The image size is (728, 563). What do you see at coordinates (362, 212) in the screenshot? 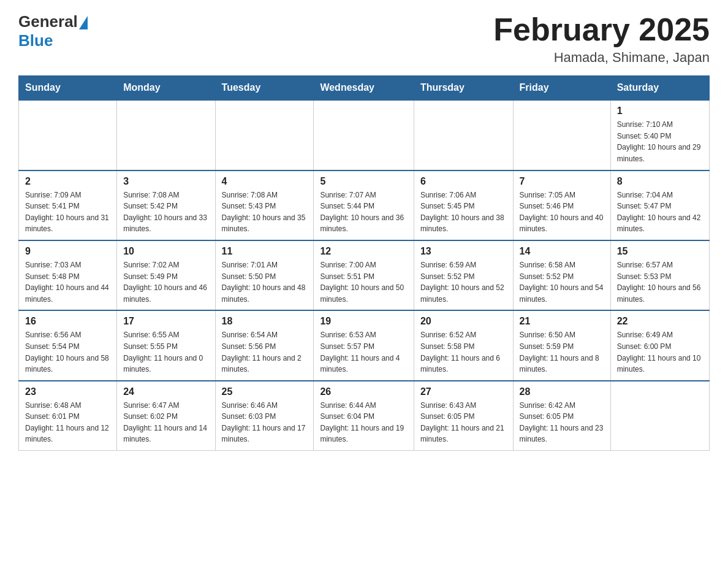
I see `day-info: Sunrise: 7:07 AM Sunset: 5:44 PM Dayligh…` at bounding box center [362, 212].